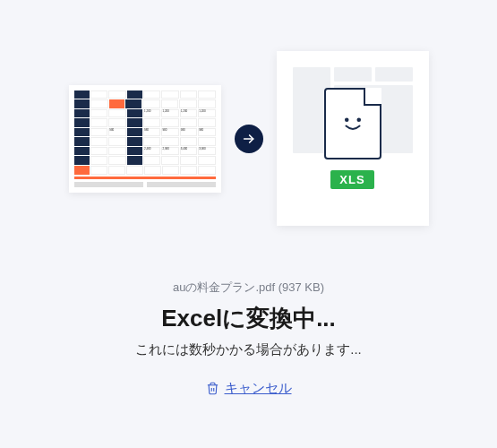  I want to click on xls-badge: XLS, so click(352, 179).